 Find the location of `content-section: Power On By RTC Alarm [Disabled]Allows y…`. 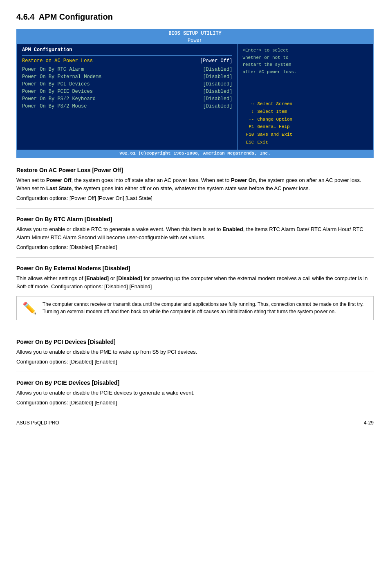

content-section: Power On By RTC Alarm [Disabled]Allows y… is located at coordinates (195, 237).